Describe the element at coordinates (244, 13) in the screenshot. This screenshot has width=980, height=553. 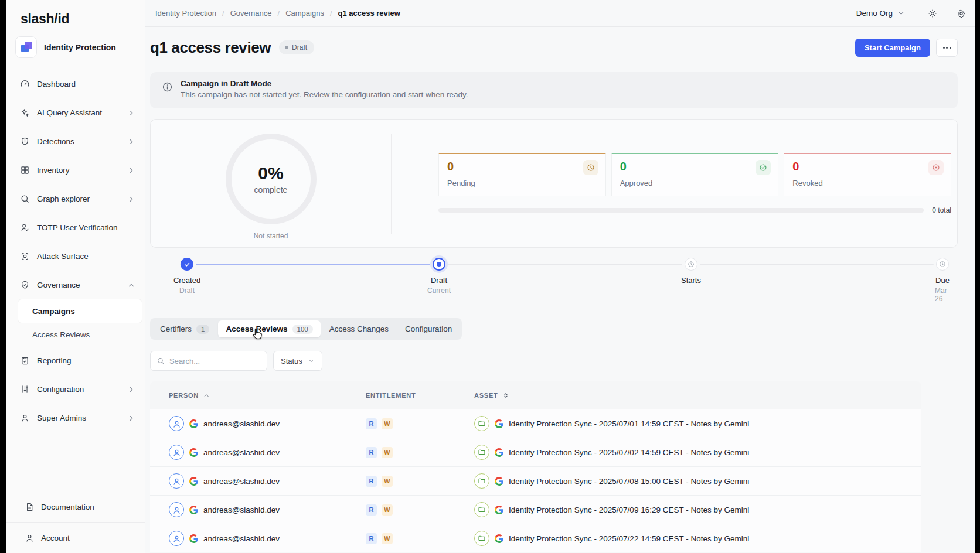
I see `breadcrumb-governance: Governance` at that location.